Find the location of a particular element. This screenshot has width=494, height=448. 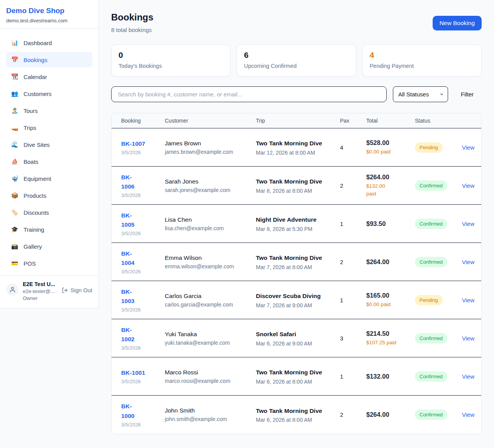

sidebar-item-discounts: 🏷️ Discounts is located at coordinates (49, 212).